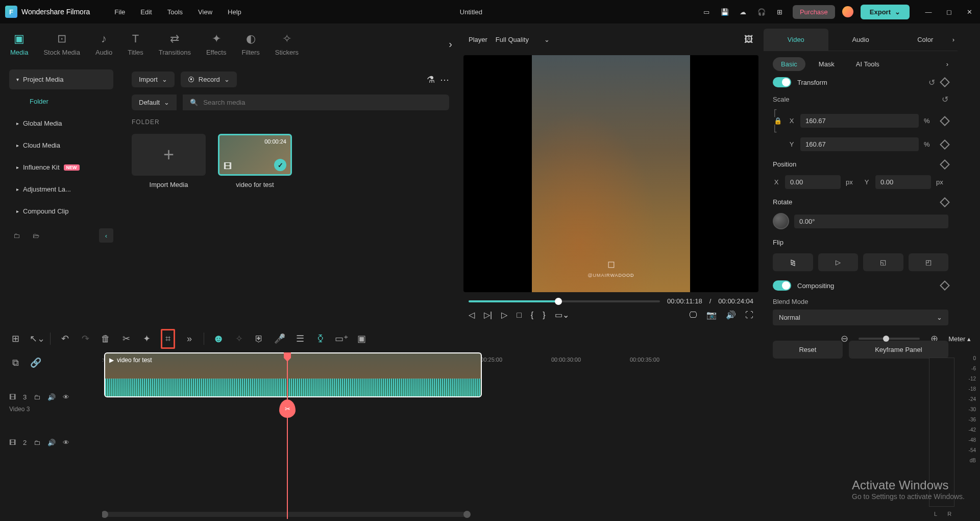 The height and width of the screenshot is (521, 980). Describe the element at coordinates (868, 64) in the screenshot. I see `subtab-ai-tools: AI Tools` at that location.